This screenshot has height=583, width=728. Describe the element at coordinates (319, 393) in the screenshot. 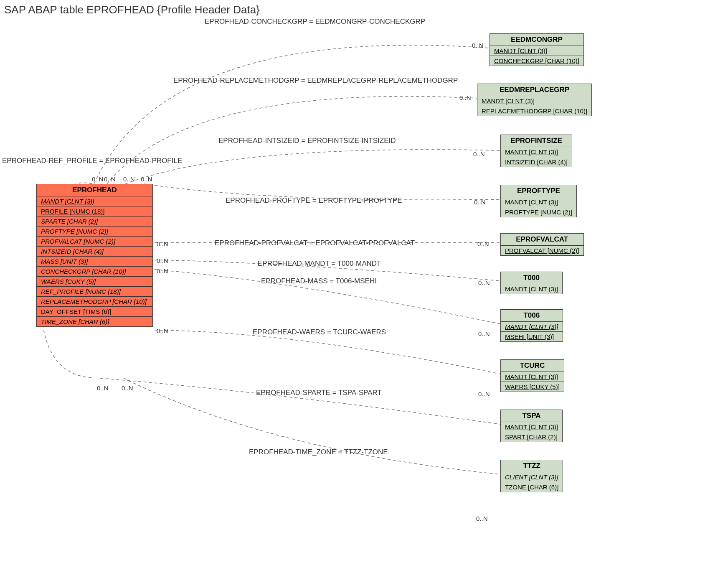

I see `relation-label: EPROFHEAD-SPARTE = TSPA-SPART` at that location.